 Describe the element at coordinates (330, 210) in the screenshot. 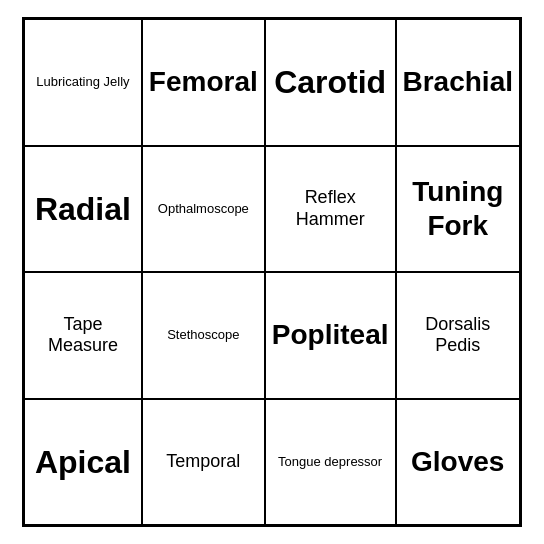

I see `bingo-cell-6: Reflex Hammer` at that location.